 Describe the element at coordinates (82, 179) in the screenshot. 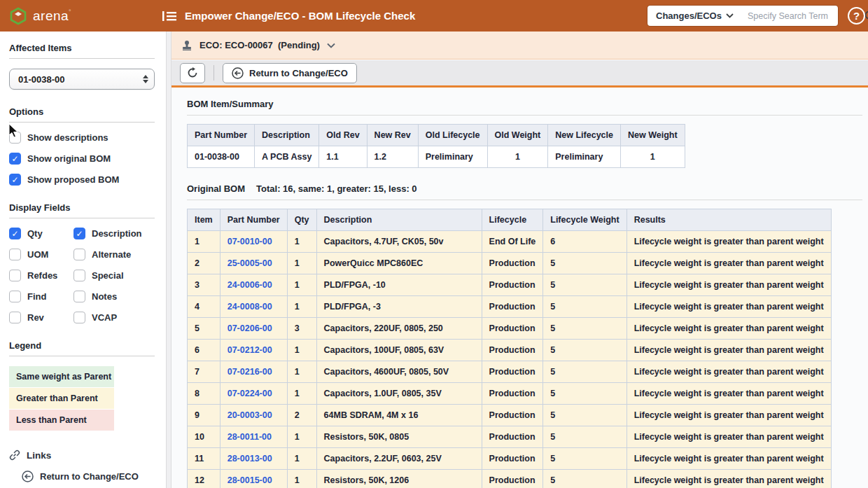

I see `option-show-proposed-bom: ✓Show proposed BOM` at that location.